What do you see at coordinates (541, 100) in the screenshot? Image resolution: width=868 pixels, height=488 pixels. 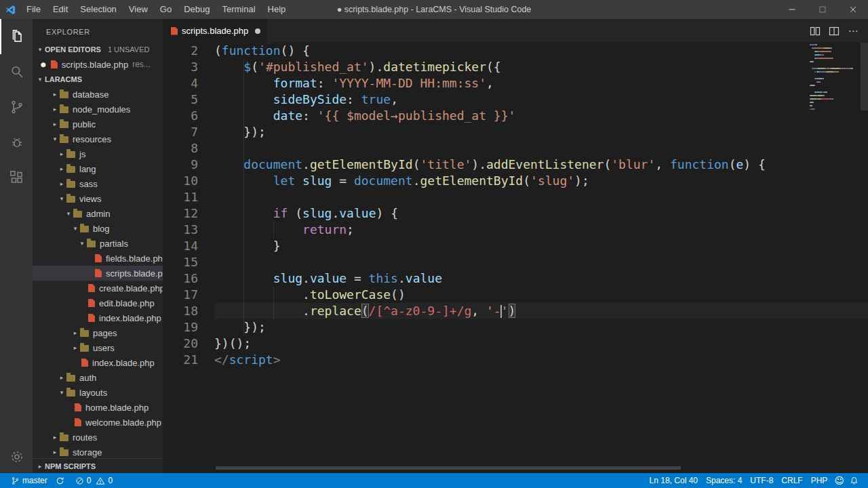 I see `code-line: sideBySide: true,` at bounding box center [541, 100].